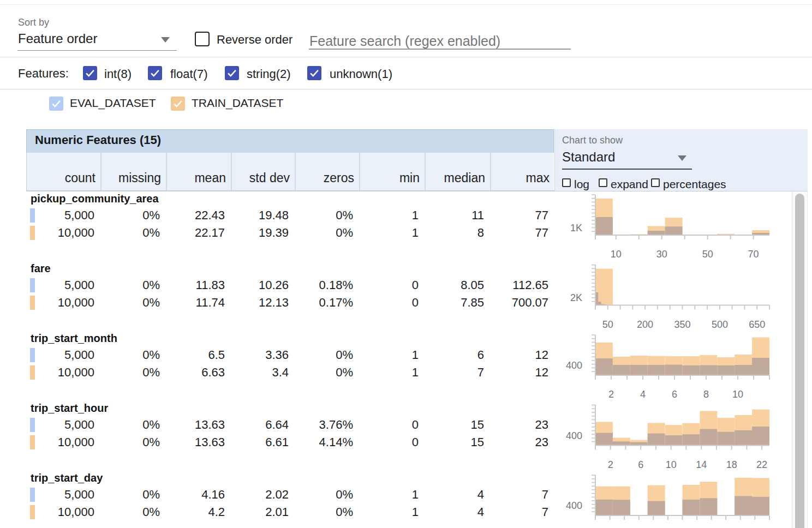 This screenshot has width=812, height=528. What do you see at coordinates (706, 394) in the screenshot?
I see `svg-text: 8` at bounding box center [706, 394].